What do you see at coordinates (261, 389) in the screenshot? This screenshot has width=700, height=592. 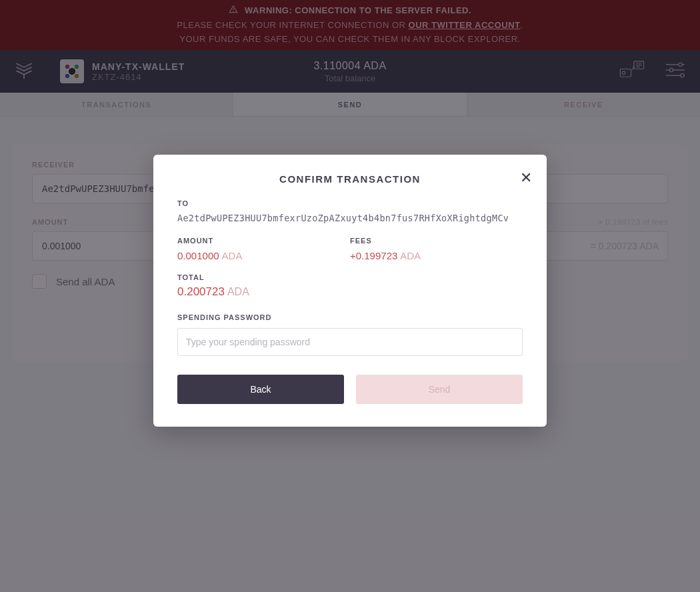 I see `back-button: Back` at bounding box center [261, 389].